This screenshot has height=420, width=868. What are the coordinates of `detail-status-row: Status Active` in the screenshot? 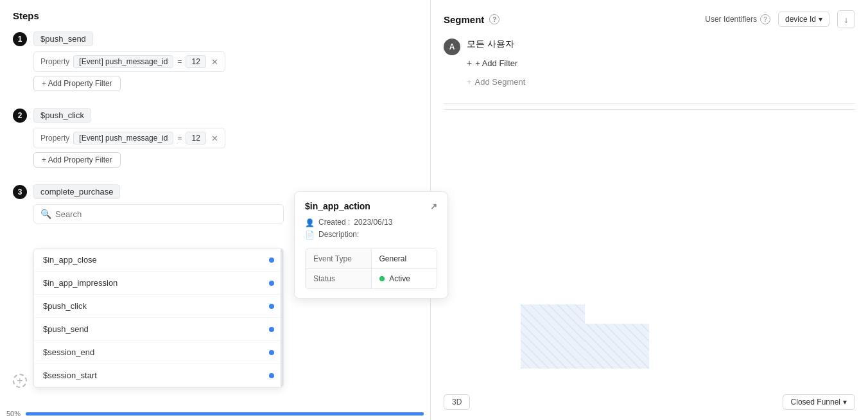 It's located at (371, 279).